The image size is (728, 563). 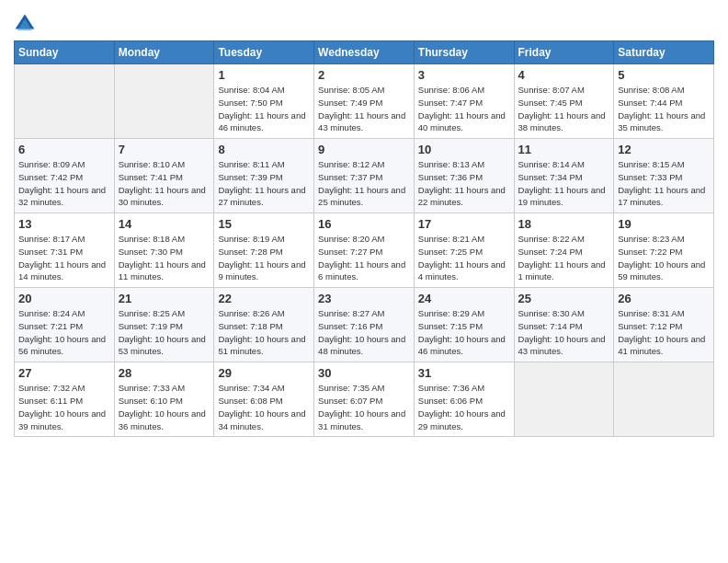 I want to click on weekday-header-row: SundayMondayTuesdayWednesdayThursdayFrid…, so click(x=364, y=53).